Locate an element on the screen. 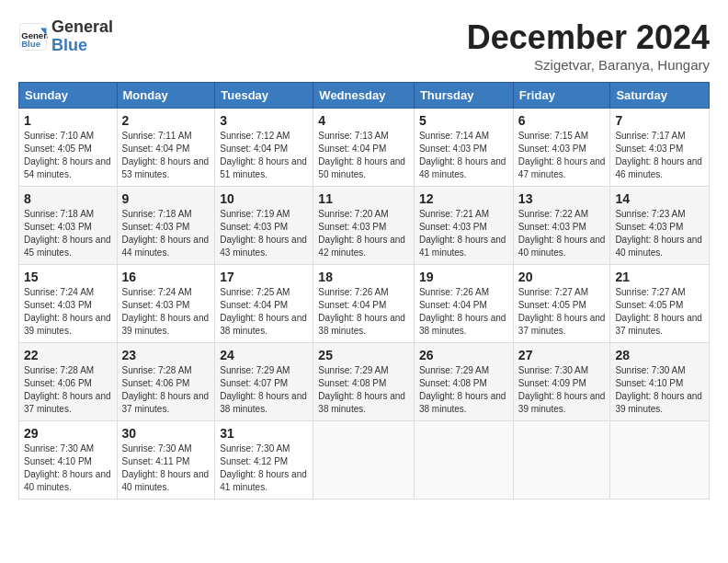 The width and height of the screenshot is (728, 563). calendar-cell: 2Sunrise: 7:11 AMSunset: 4:04 PMDaylight… is located at coordinates (165, 147).